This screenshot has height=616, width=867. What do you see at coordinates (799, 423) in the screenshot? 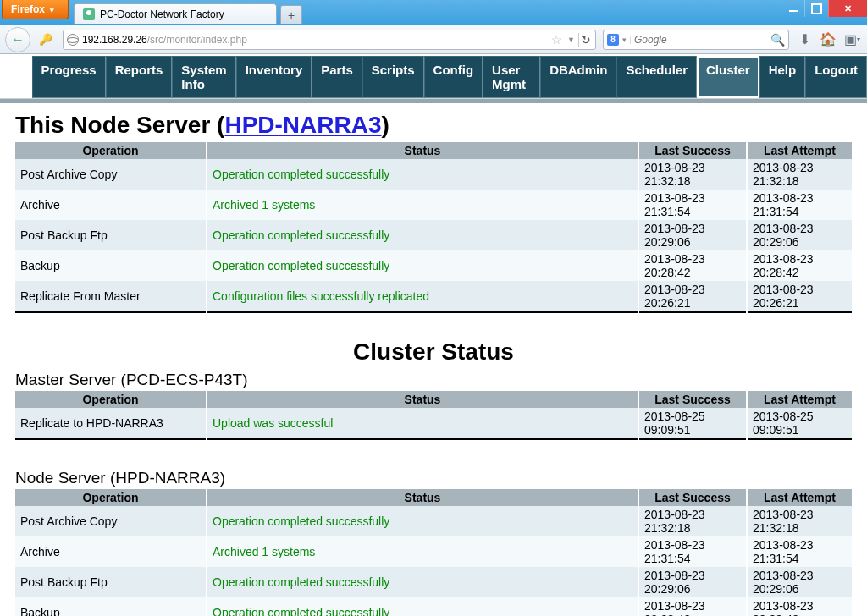
I see `cell-la: 2013-08-25 09:09:51` at bounding box center [799, 423].